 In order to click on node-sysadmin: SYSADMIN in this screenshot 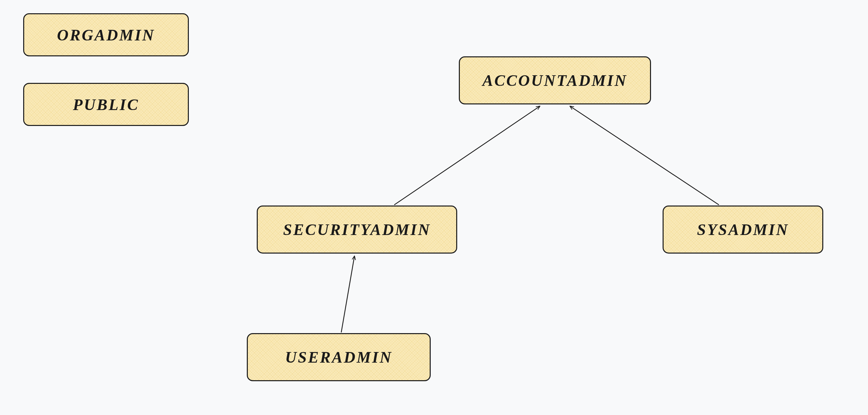, I will do `click(743, 230)`.